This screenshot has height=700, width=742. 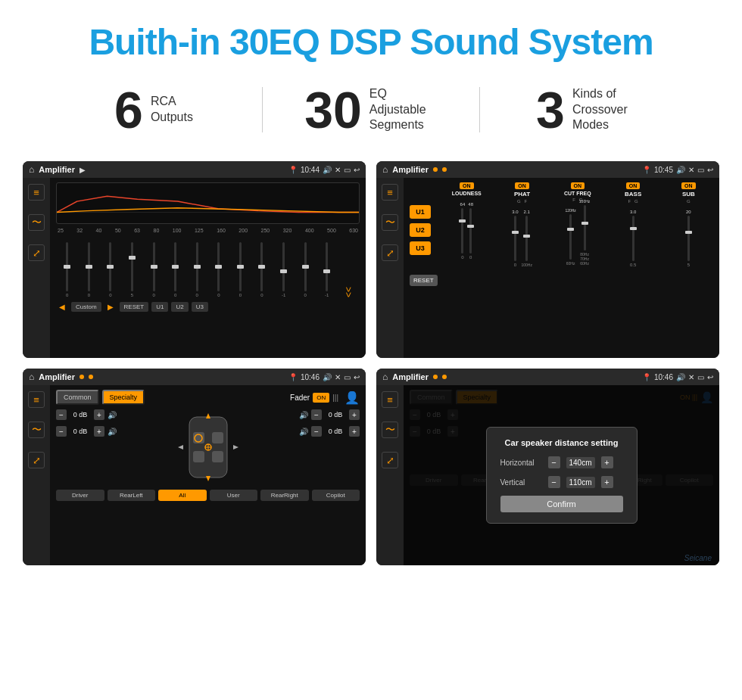 I want to click on eq-freq-labels: 25 32 40 50 63 80 100 125 160 200 250 32…, so click(x=207, y=230).